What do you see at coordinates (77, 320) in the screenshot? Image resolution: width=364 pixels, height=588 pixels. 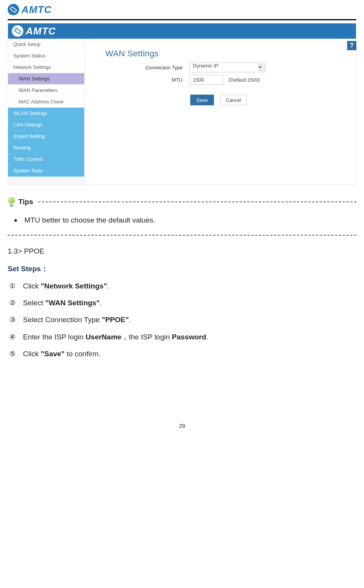 I see `step-text: Select Connection Type "PPOE".` at bounding box center [77, 320].